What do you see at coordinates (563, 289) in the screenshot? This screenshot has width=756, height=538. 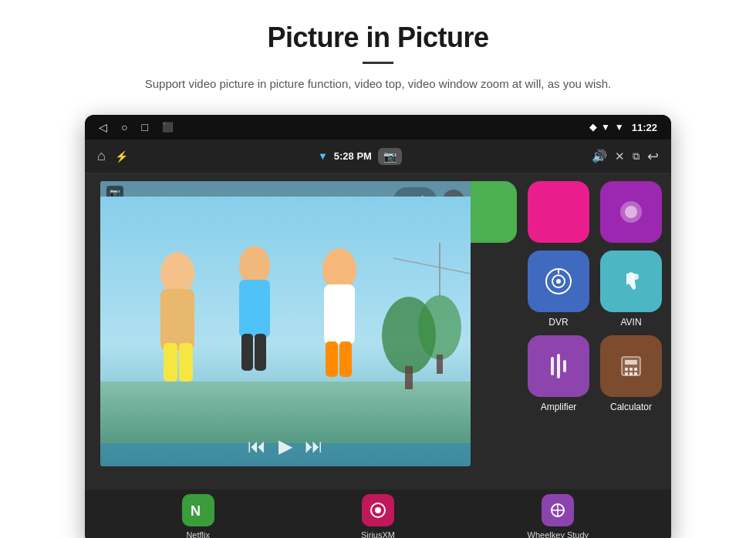 I see `app-row-mid: DVR AVIN` at bounding box center [563, 289].